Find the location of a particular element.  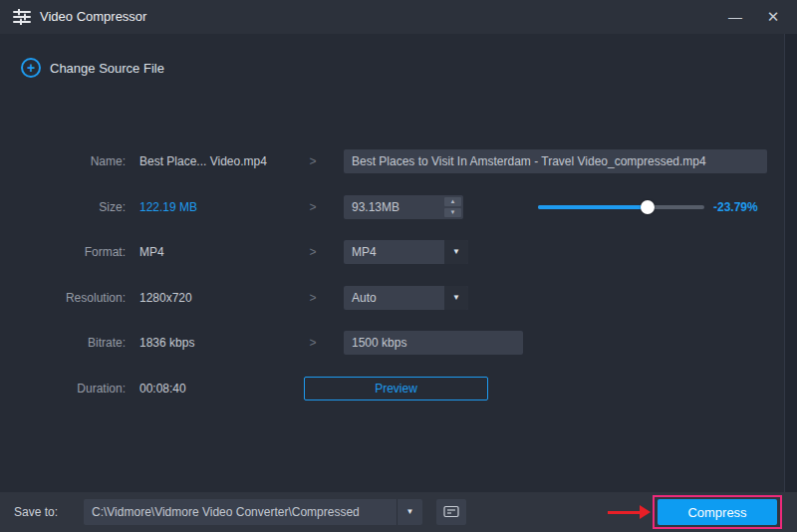

bitrate-input is located at coordinates (433, 343).